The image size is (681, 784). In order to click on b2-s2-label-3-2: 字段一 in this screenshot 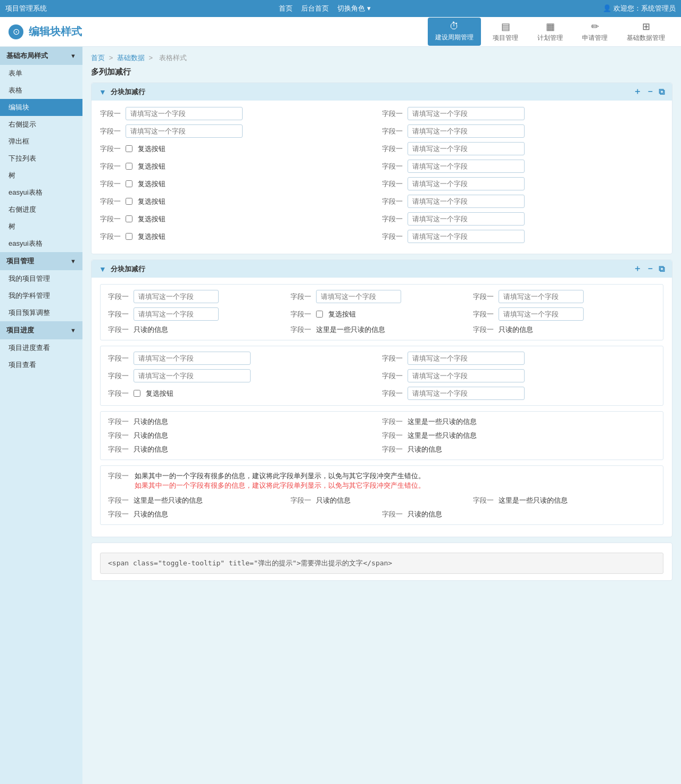, I will do `click(393, 394)`.